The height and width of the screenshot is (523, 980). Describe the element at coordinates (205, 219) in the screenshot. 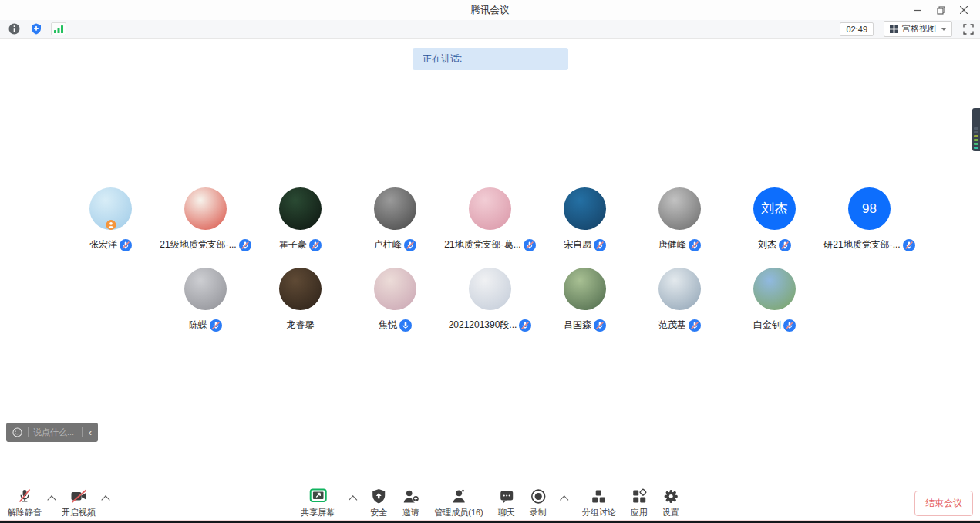

I see `participant-tile: 21级地质党支部-...` at that location.